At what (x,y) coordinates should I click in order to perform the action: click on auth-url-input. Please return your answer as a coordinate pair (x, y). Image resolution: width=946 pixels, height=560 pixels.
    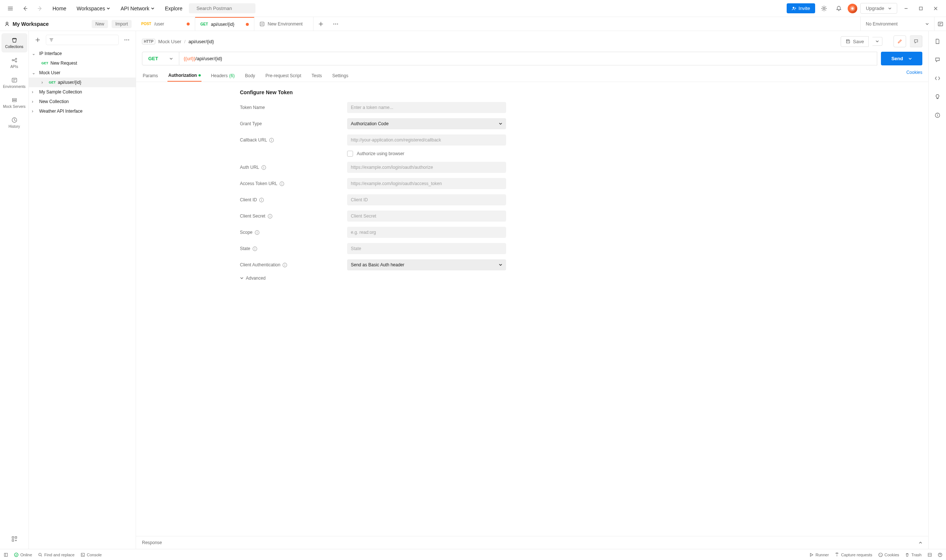
    Looking at the image, I should click on (427, 168).